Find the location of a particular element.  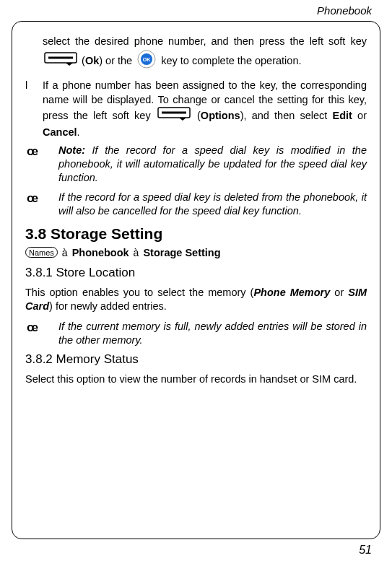

note-text: If the current memory is full, newly add… is located at coordinates (212, 334).